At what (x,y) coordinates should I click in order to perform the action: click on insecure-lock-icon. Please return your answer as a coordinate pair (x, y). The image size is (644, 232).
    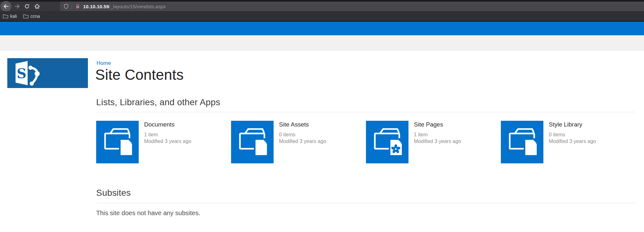
    Looking at the image, I should click on (77, 6).